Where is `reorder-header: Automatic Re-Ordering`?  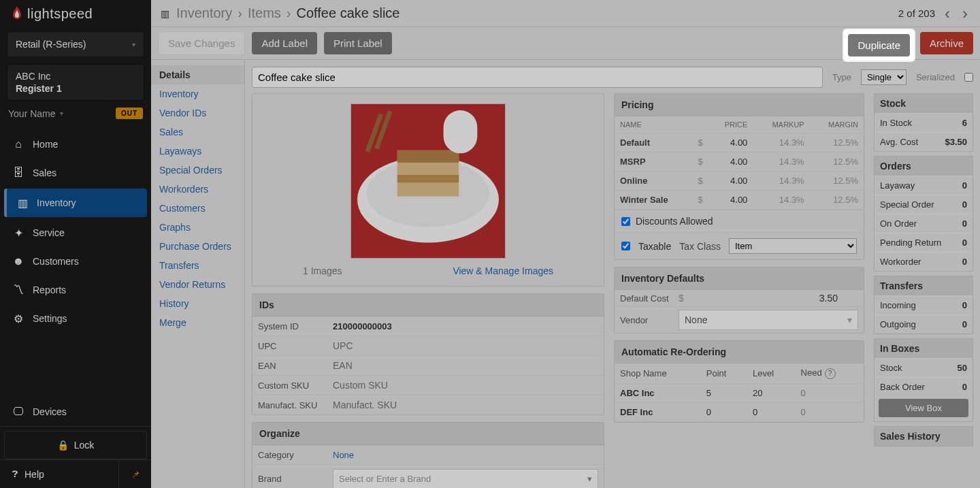 reorder-header: Automatic Re-Ordering is located at coordinates (739, 353).